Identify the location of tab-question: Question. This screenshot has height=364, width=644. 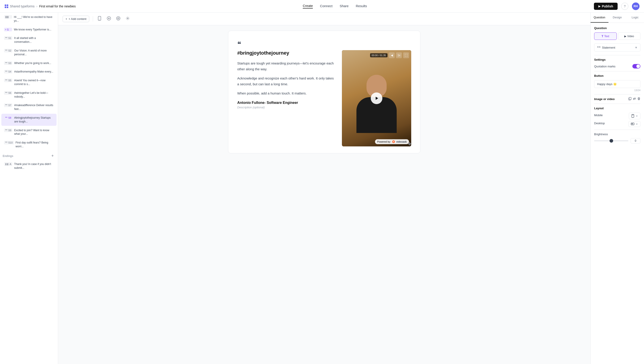
(600, 18).